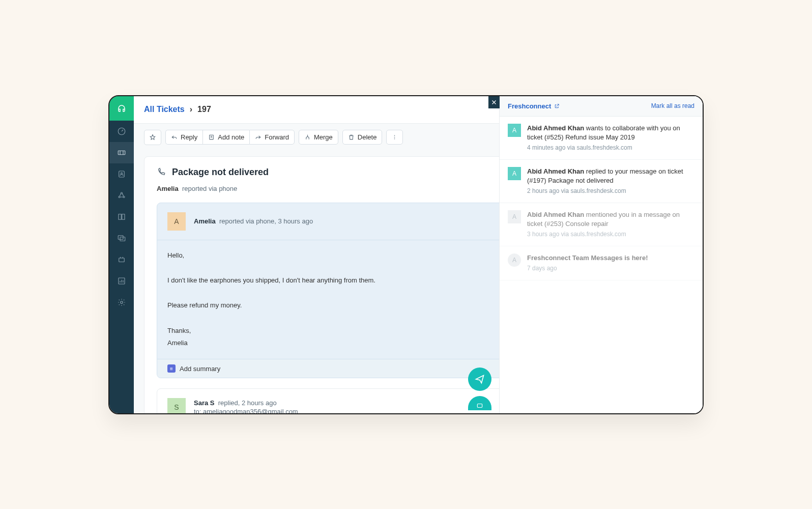  Describe the element at coordinates (395, 137) in the screenshot. I see `more-button` at that location.